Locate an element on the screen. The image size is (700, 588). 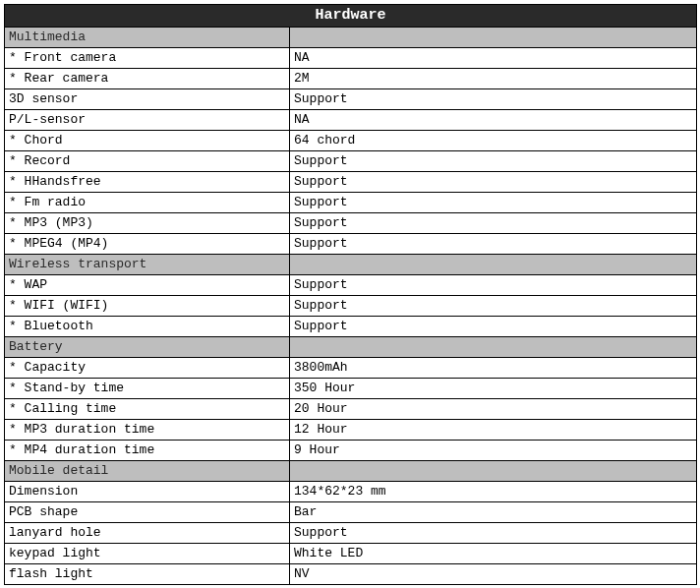
spec-label: * Capacity is located at coordinates (147, 368).